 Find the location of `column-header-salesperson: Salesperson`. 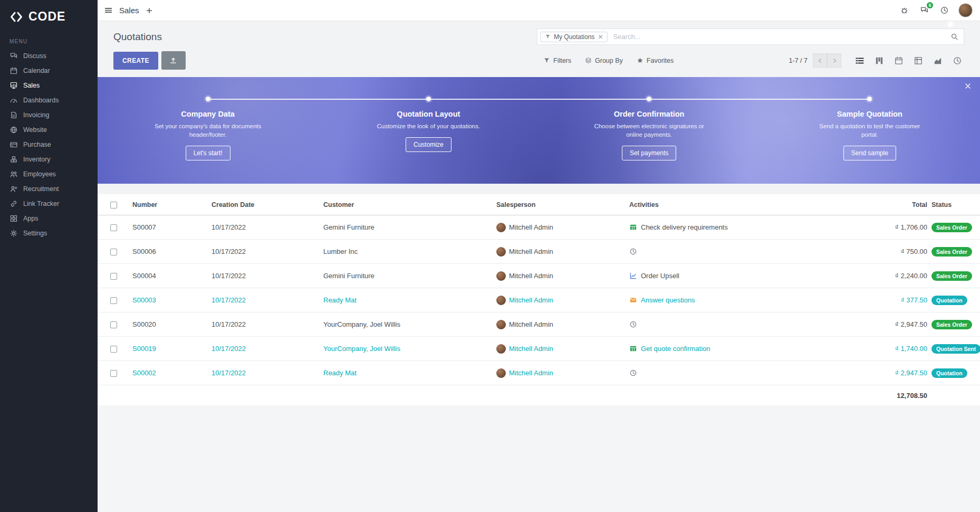

column-header-salesperson: Salesperson is located at coordinates (554, 205).